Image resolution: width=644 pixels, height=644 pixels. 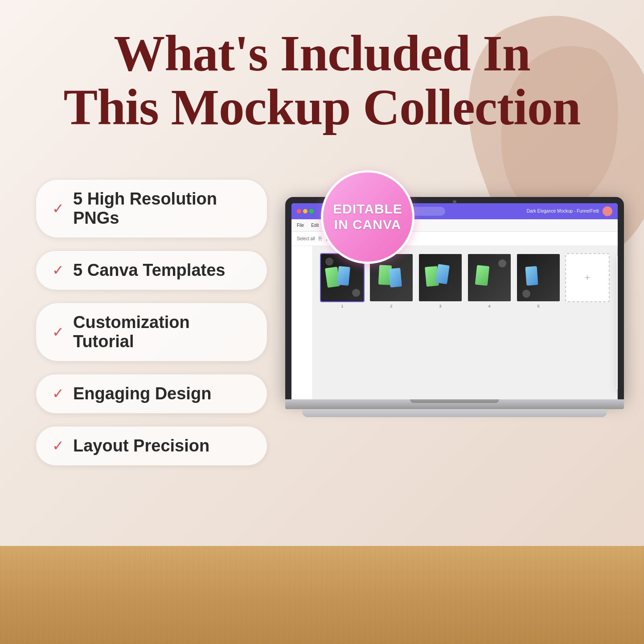 What do you see at coordinates (152, 394) in the screenshot?
I see `feature-item-4: ✓ Engaging Design` at bounding box center [152, 394].